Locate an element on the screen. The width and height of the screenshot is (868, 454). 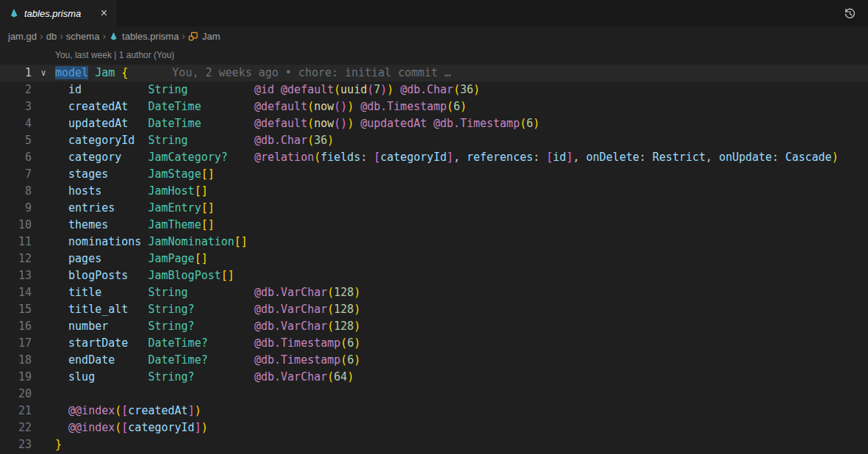
line-number: 14 is located at coordinates (16, 292).